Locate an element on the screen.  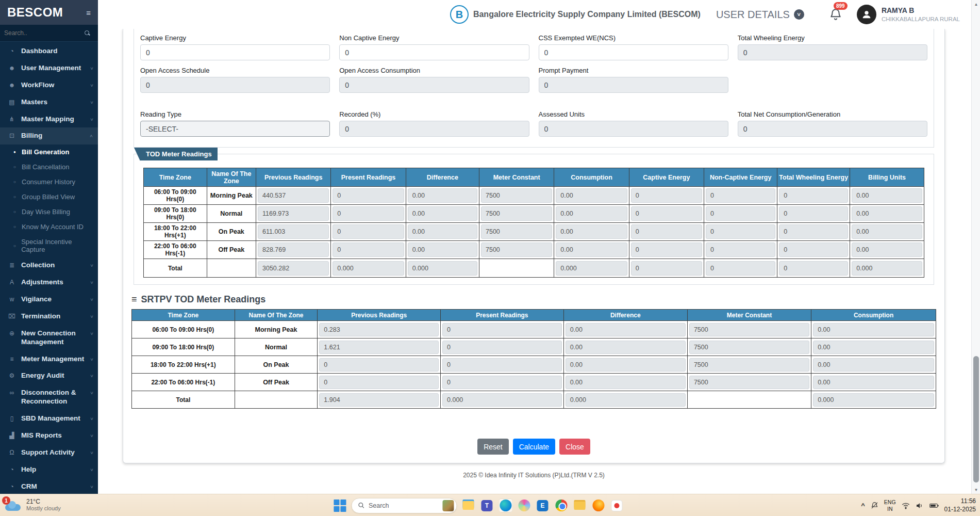
sidebar-item-user-management: ☻User Management> is located at coordinates (49, 68).